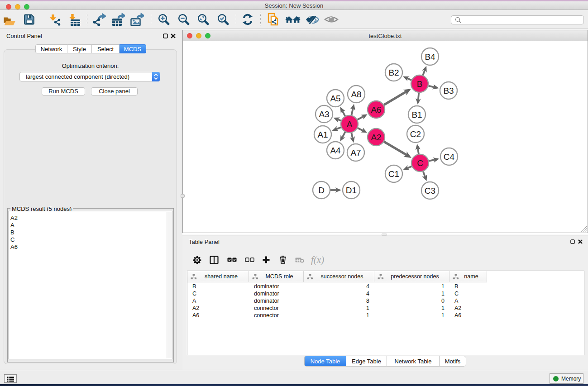  Describe the element at coordinates (420, 163) in the screenshot. I see `svg-text: C` at that location.